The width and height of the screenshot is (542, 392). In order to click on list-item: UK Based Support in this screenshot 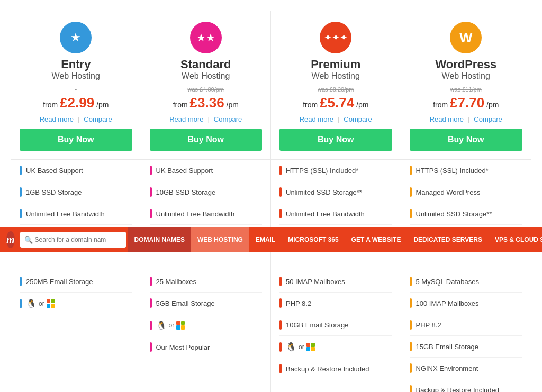, I will do `click(76, 170)`.